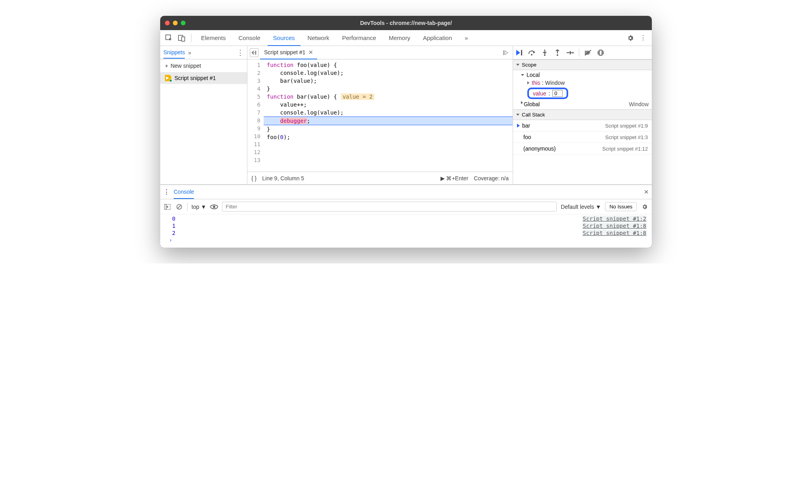 The image size is (812, 504). Describe the element at coordinates (388, 97) in the screenshot. I see `code-line: function bar(value) {value = 2` at that location.